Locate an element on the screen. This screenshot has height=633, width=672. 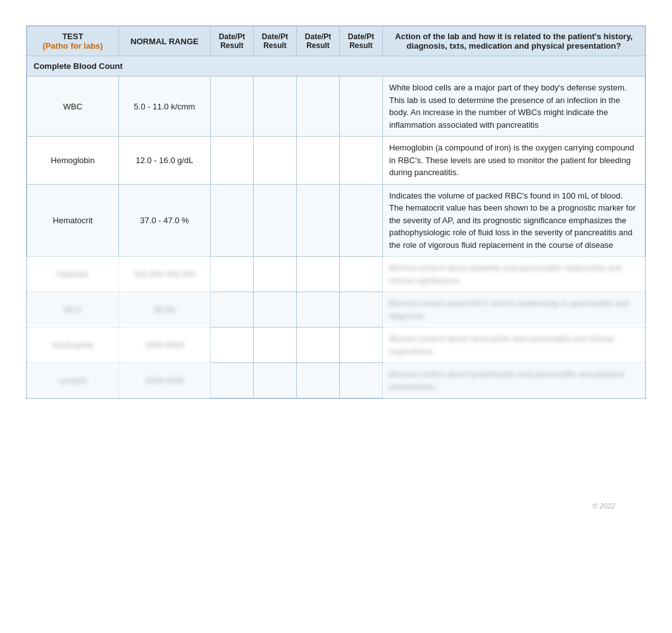
table-row: Hematocrit37.0 - 47.0 %Indicates the vol… is located at coordinates (337, 220).